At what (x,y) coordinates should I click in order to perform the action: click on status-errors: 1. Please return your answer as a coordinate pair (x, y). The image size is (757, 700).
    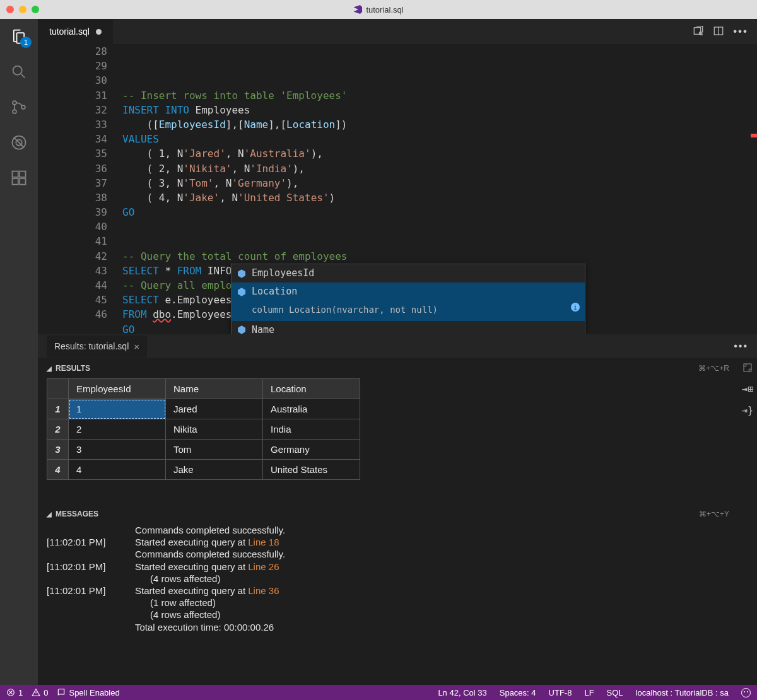
    Looking at the image, I should click on (15, 692).